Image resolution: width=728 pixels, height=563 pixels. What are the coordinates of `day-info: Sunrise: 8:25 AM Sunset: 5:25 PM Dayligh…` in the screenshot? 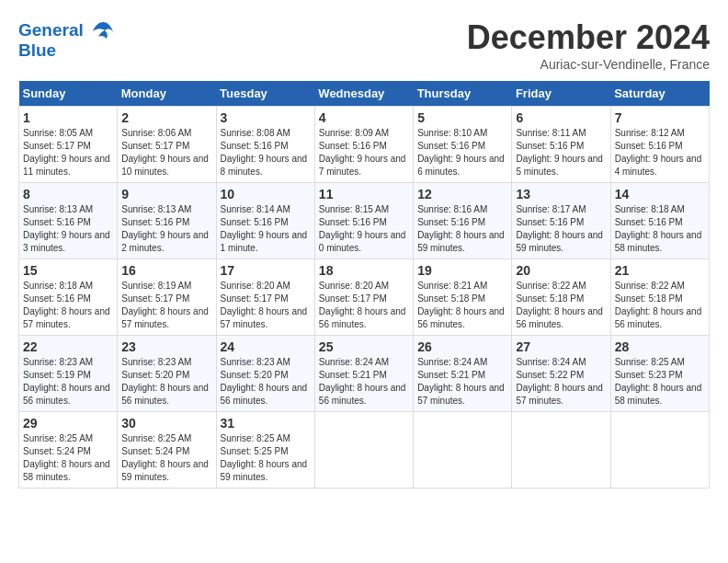 It's located at (266, 458).